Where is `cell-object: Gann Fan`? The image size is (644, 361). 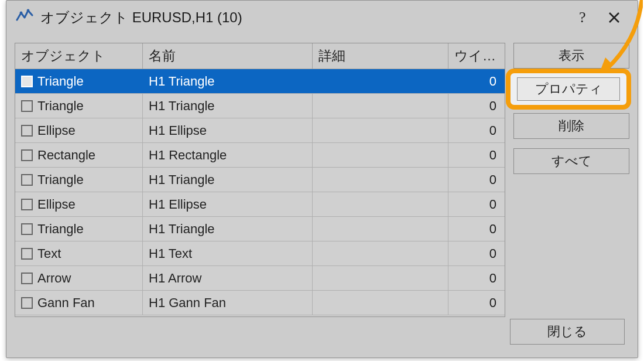
cell-object: Gann Fan is located at coordinates (79, 302).